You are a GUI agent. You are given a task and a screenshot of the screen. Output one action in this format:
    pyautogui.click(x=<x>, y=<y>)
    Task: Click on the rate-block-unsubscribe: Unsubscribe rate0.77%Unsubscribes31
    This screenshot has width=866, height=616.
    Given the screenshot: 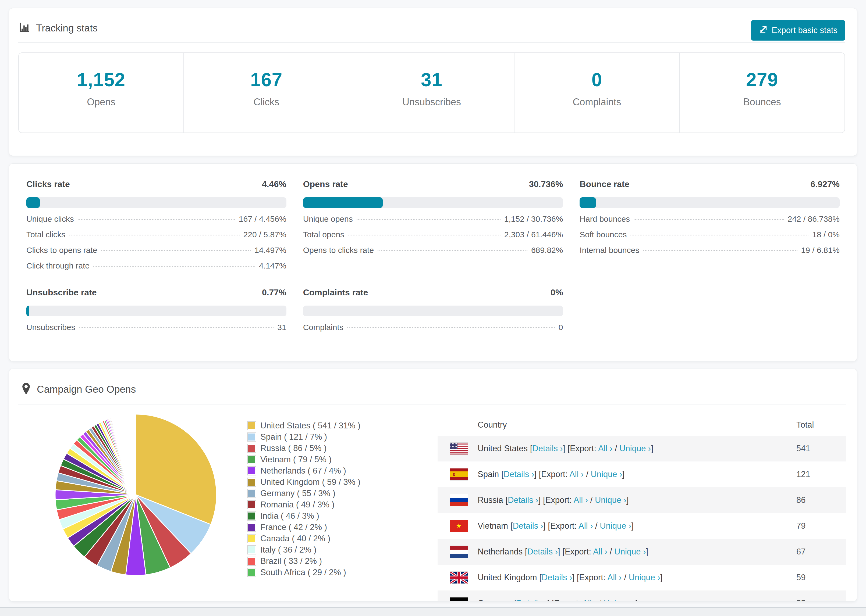 What is the action you would take?
    pyautogui.click(x=156, y=310)
    